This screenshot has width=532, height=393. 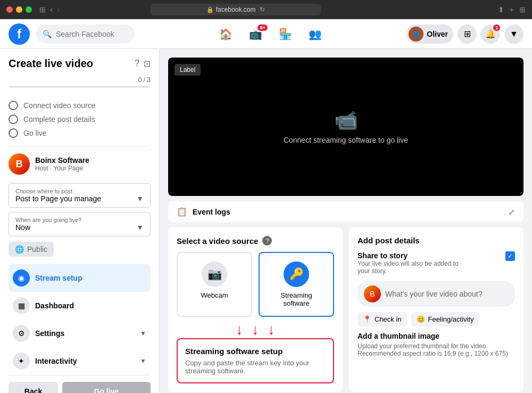 What do you see at coordinates (29, 10) in the screenshot?
I see `dot-green` at bounding box center [29, 10].